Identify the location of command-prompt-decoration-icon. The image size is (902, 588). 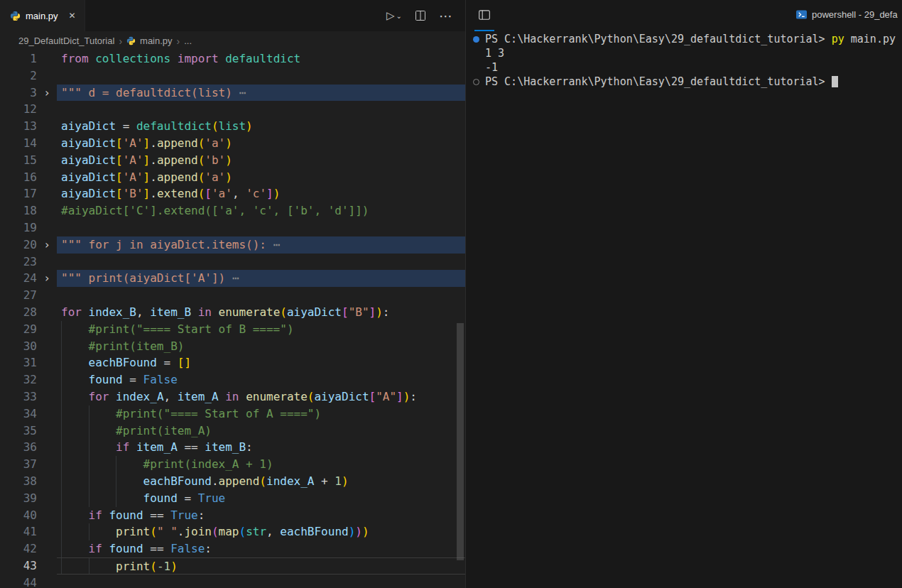
(476, 82).